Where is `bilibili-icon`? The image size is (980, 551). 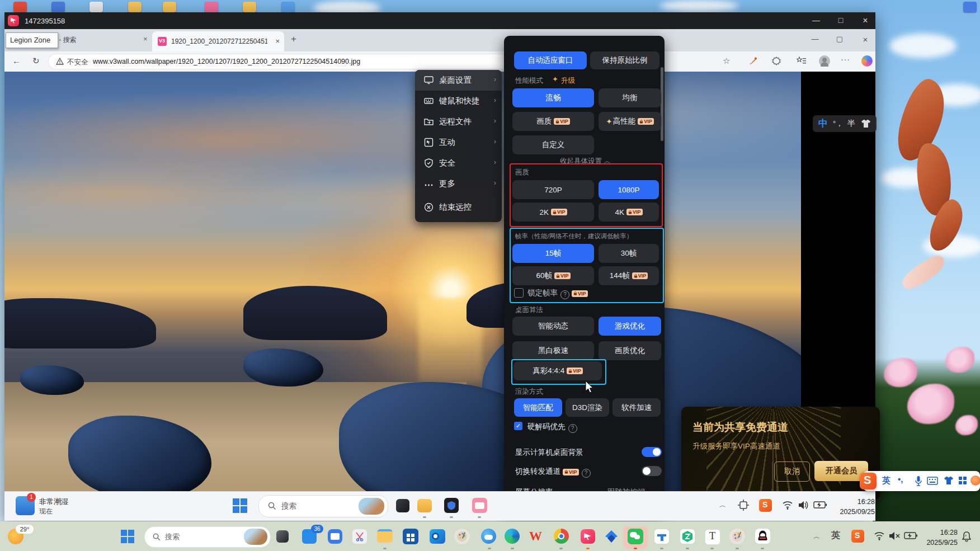
bilibili-icon is located at coordinates (480, 506).